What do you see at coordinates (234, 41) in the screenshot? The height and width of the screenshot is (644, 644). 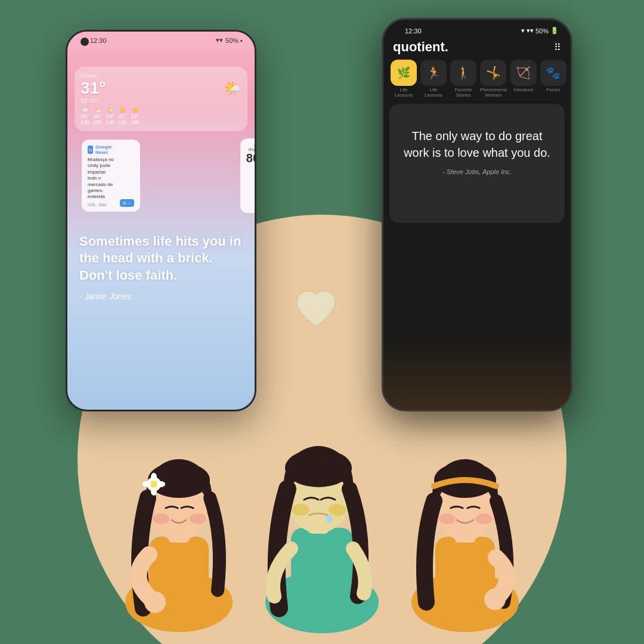 I see `battery-left: 50% ▪` at bounding box center [234, 41].